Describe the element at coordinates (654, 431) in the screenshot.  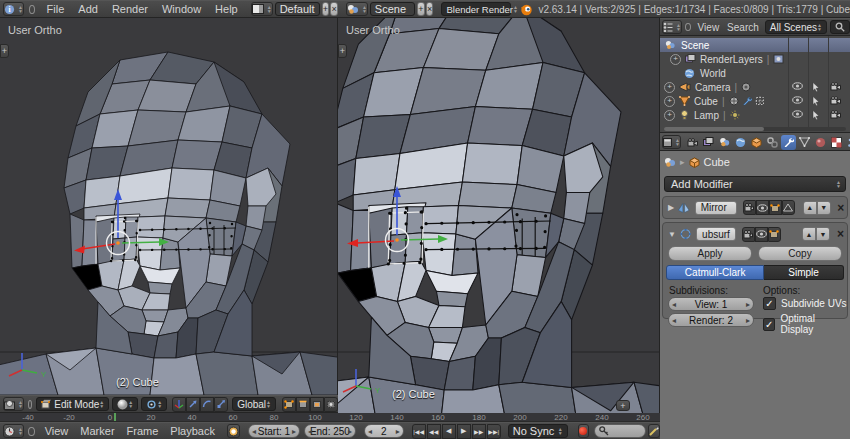
I see `keying-set-edit-button` at that location.